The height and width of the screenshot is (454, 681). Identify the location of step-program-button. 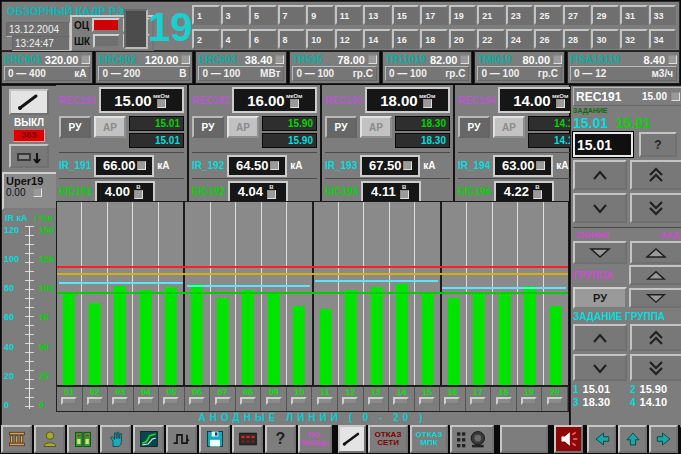
(182, 439).